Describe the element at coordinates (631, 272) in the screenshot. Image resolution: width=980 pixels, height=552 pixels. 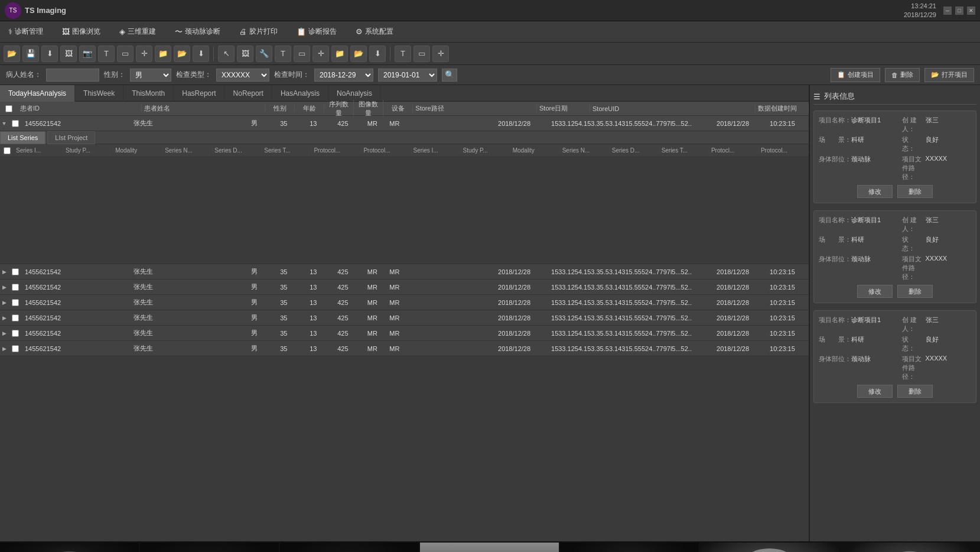
I see `row-store-uid: 1533.1254.153.35.53.14315.55524..7797l5.…` at that location.